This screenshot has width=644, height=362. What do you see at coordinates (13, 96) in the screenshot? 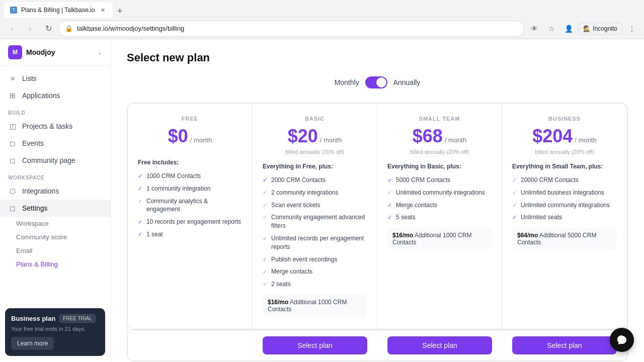
I see `applications-icon: ⊞` at bounding box center [13, 96].